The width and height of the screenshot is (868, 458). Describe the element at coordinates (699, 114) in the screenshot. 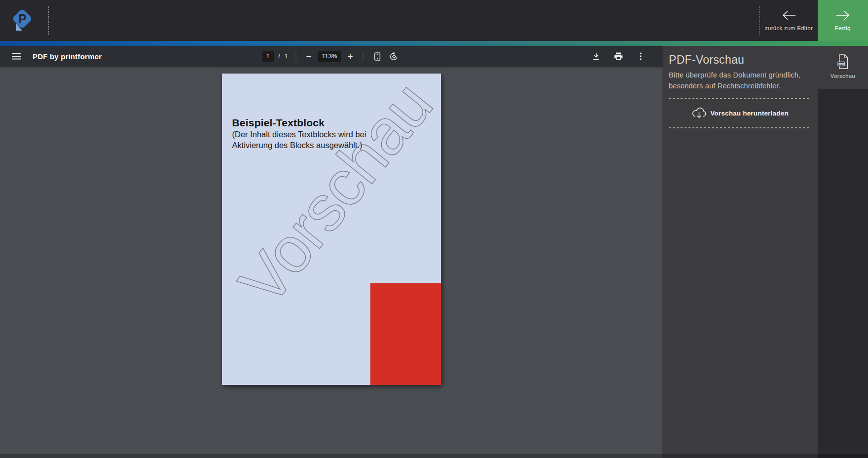

I see `cloud-download-icon` at that location.